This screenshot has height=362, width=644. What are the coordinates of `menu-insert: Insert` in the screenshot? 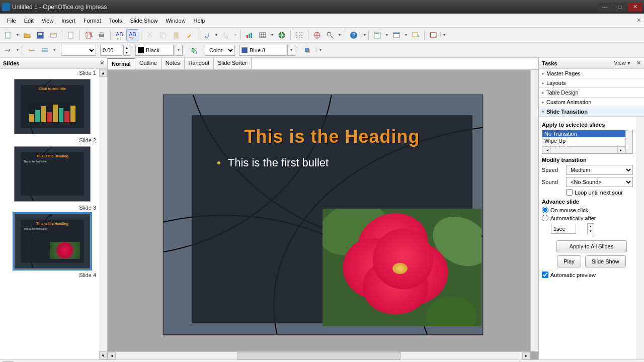 It's located at (68, 21).